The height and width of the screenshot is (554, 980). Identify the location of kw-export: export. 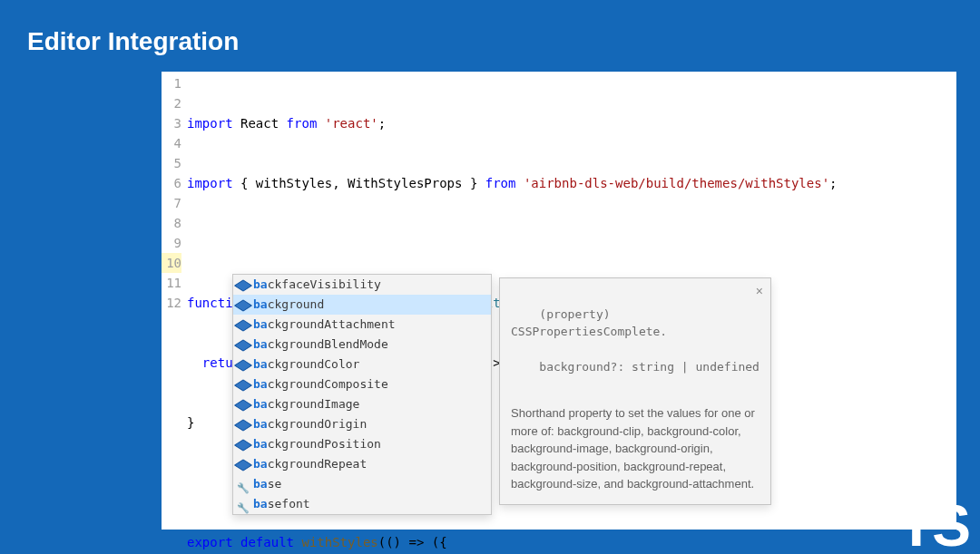
(211, 542).